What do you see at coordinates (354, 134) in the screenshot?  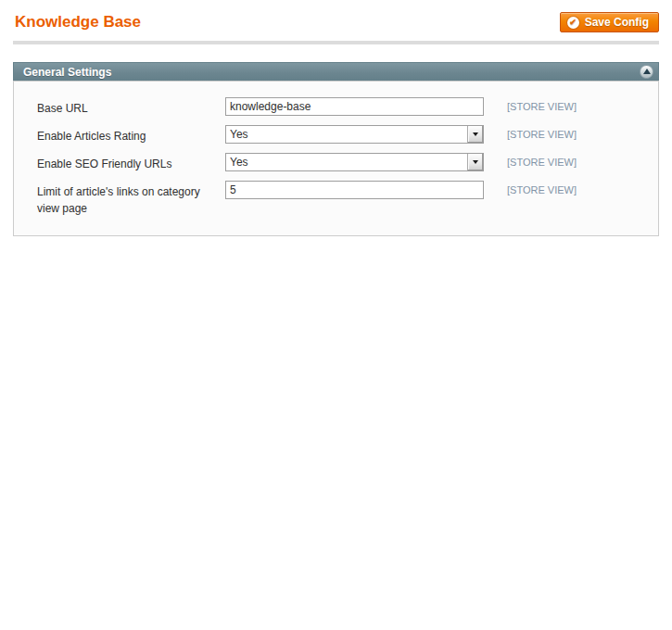 I see `enable-articles-rating-select: Yes` at bounding box center [354, 134].